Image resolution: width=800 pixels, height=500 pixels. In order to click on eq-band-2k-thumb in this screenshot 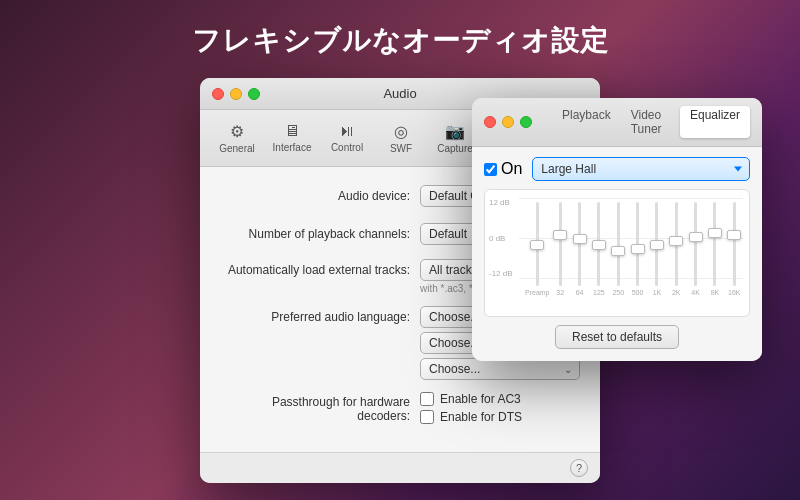, I will do `click(676, 241)`.